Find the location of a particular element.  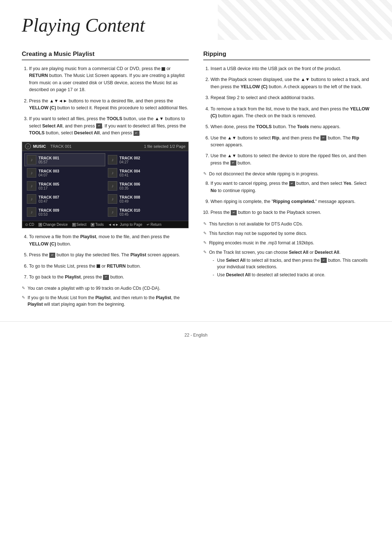

track-info-006: TRACK 006 03:35 is located at coordinates (130, 186).